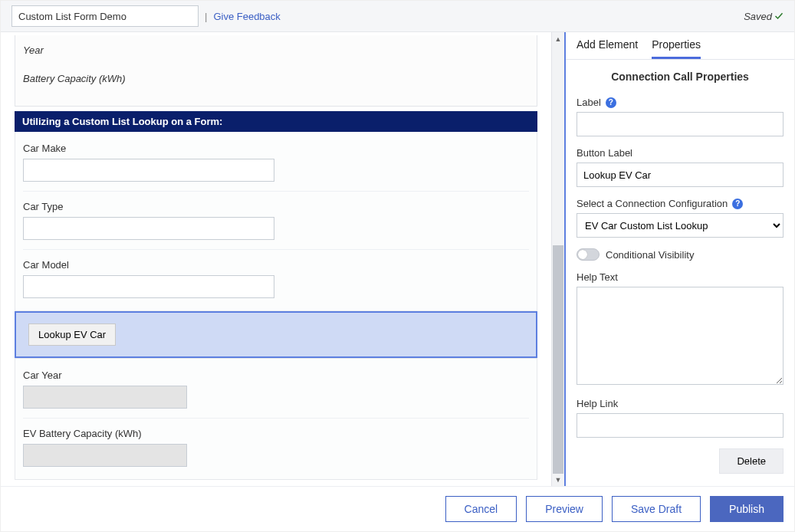 This screenshot has height=532, width=795. I want to click on preview-button: Preview, so click(564, 509).